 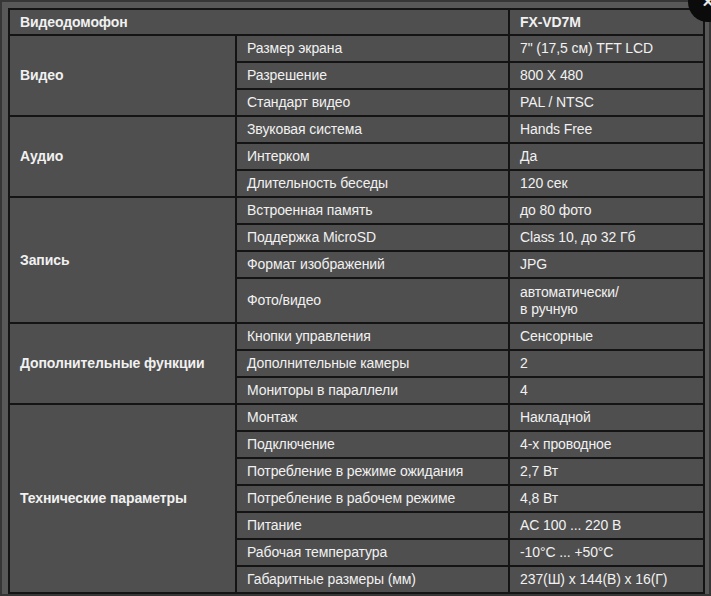 I want to click on param-cell: Встроенная память, so click(x=372, y=210).